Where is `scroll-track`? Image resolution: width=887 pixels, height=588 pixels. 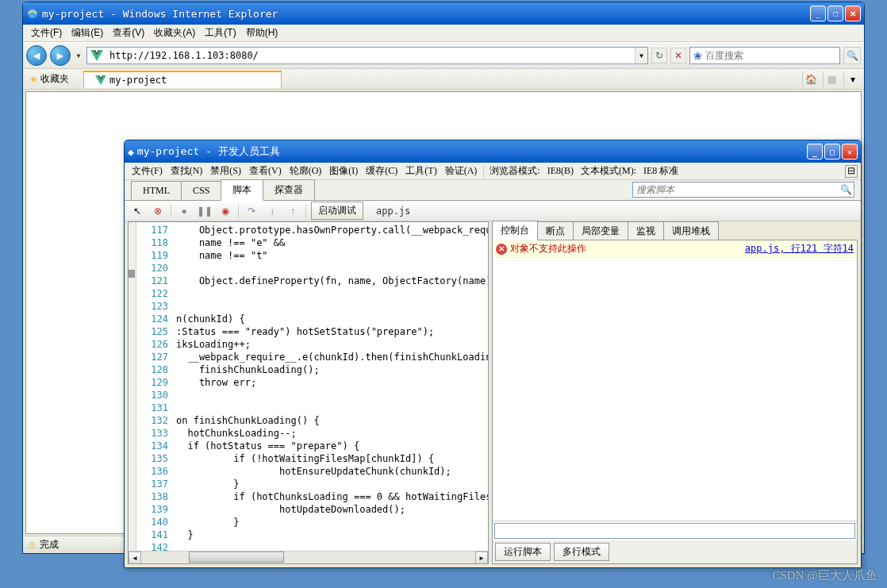
scroll-track is located at coordinates (308, 557).